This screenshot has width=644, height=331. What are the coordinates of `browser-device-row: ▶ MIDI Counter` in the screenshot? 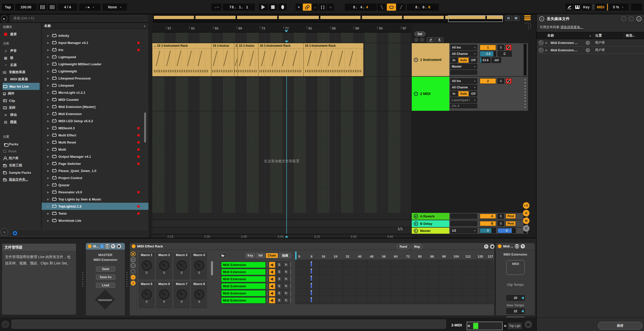 It's located at (95, 100).